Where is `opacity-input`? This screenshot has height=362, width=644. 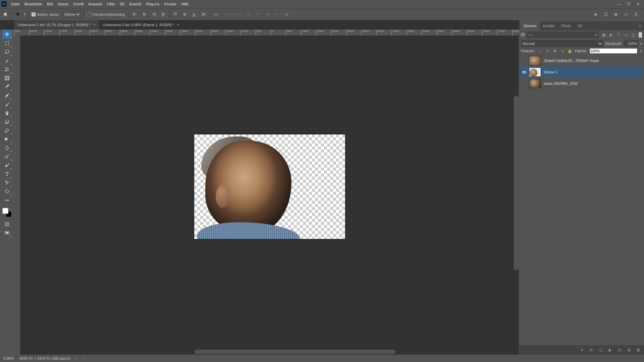 opacity-input is located at coordinates (631, 44).